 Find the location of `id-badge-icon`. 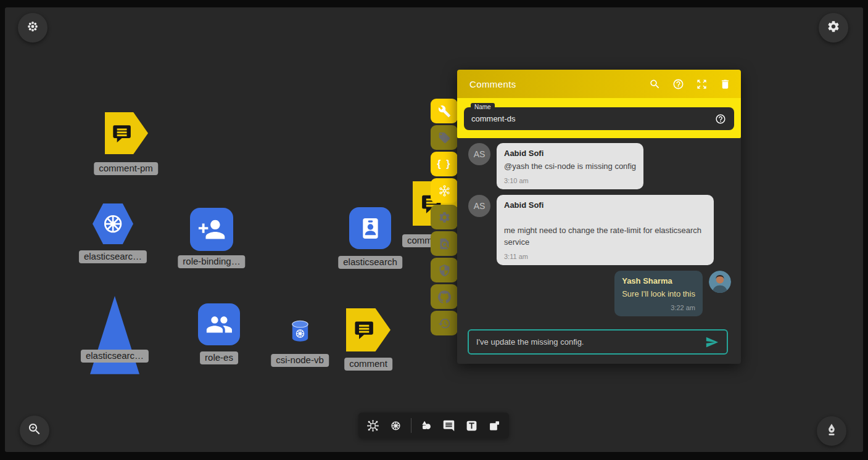

id-badge-icon is located at coordinates (370, 228).